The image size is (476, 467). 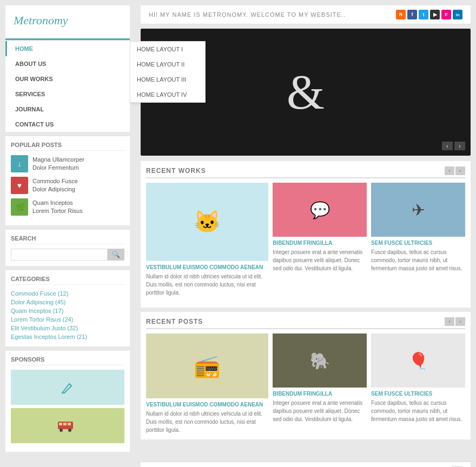 What do you see at coordinates (320, 210) in the screenshot?
I see `work-icon-2: 💬` at bounding box center [320, 210].